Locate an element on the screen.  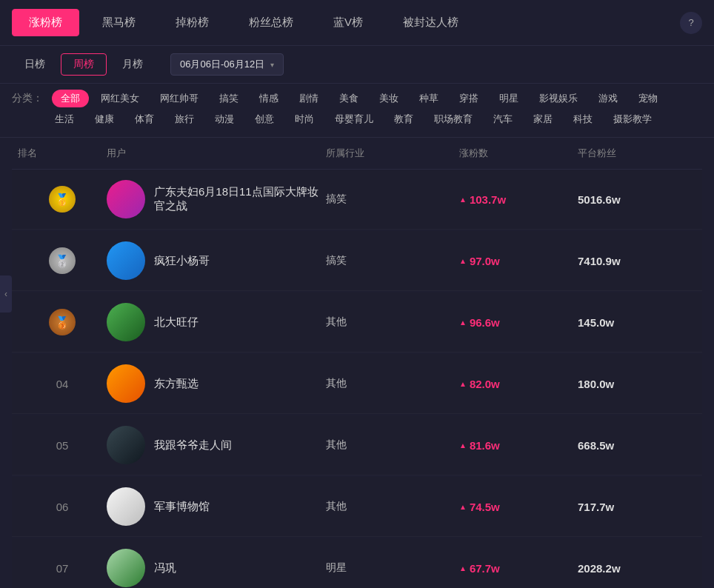
cat-tag-food: 美食 is located at coordinates (349, 98).